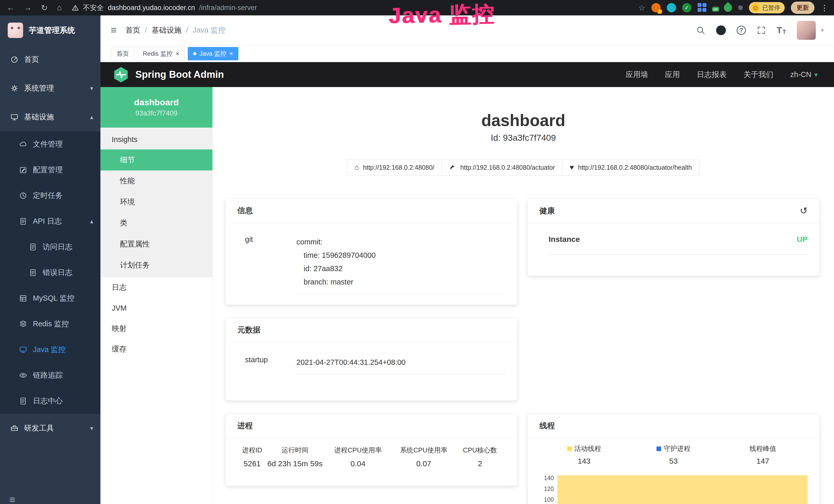 Image resolution: width=834 pixels, height=504 pixels. Describe the element at coordinates (50, 428) in the screenshot. I see `menu-item-devtools: 研发工具 ▾` at that location.